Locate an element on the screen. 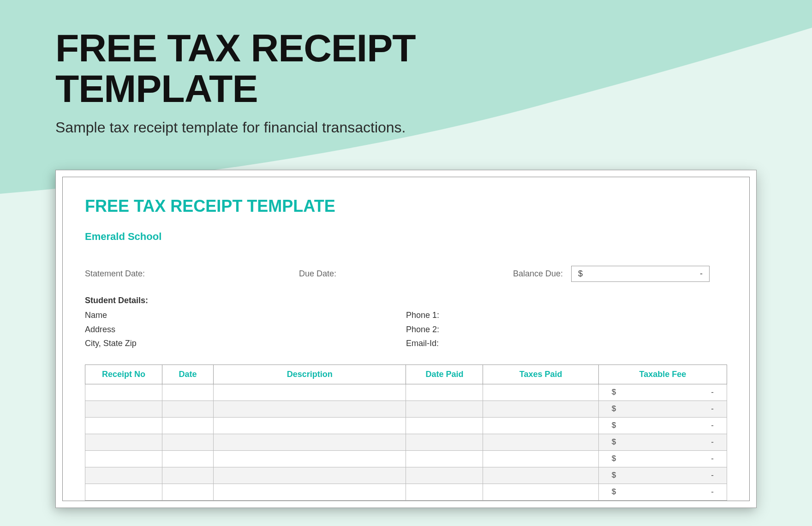 This screenshot has width=812, height=526. balance-due-group: Balance Due: $ - is located at coordinates (620, 274).